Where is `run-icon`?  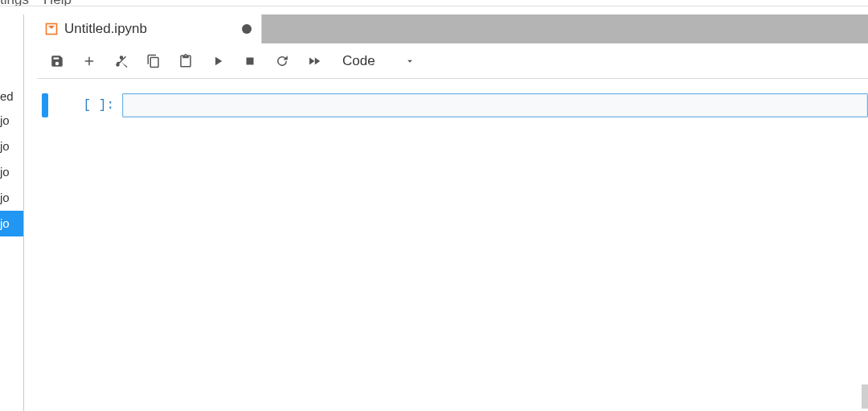 run-icon is located at coordinates (218, 61).